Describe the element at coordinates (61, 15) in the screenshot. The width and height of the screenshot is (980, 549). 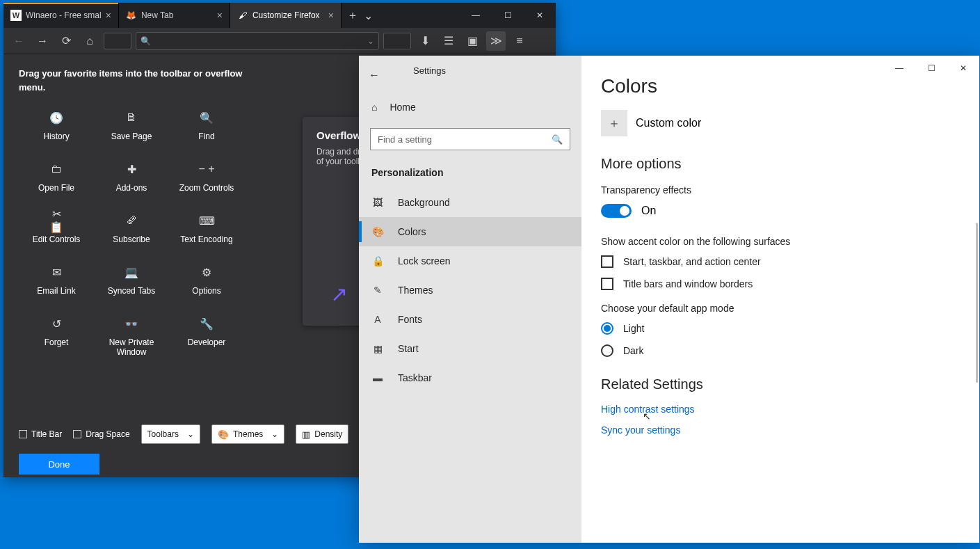
I see `tab-winaero: W Winaero - Free smal ×` at that location.